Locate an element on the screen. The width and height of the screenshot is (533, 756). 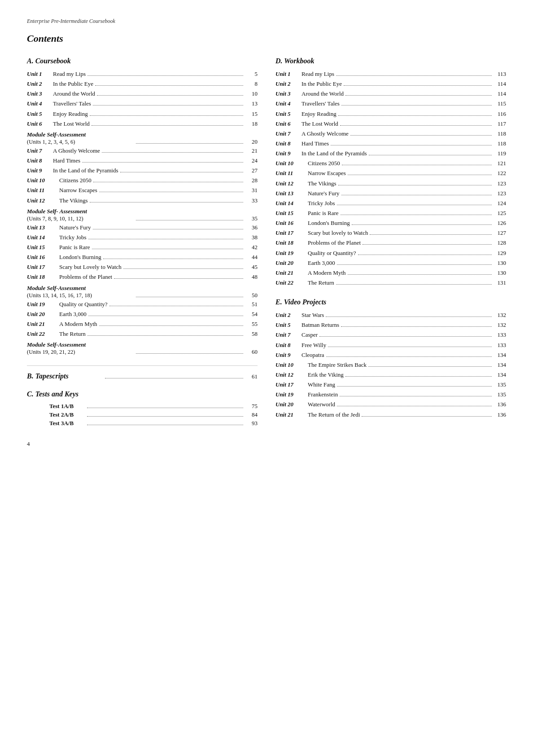
list-item: Unit 7 A Ghostly Welcome 118 is located at coordinates (391, 134).